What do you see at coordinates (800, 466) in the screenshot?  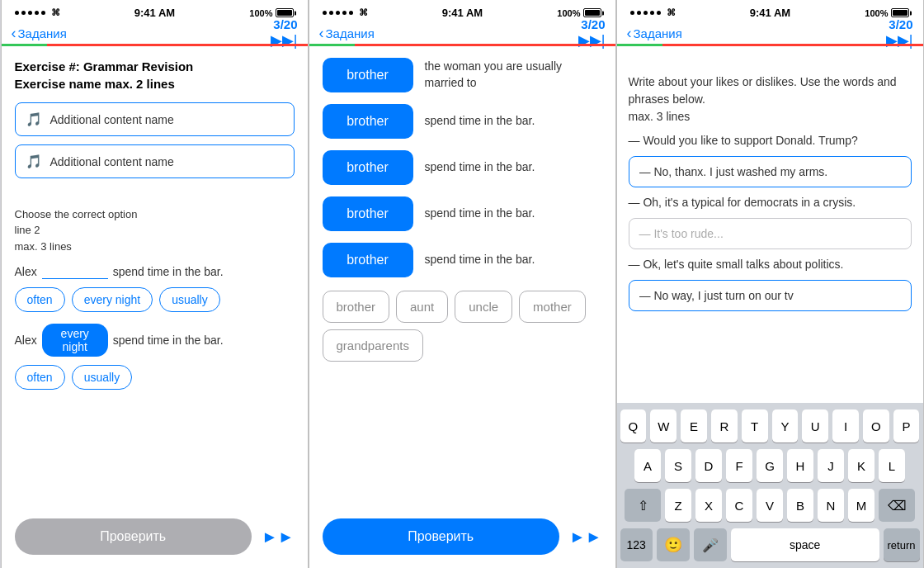 I see `key-H: H` at bounding box center [800, 466].